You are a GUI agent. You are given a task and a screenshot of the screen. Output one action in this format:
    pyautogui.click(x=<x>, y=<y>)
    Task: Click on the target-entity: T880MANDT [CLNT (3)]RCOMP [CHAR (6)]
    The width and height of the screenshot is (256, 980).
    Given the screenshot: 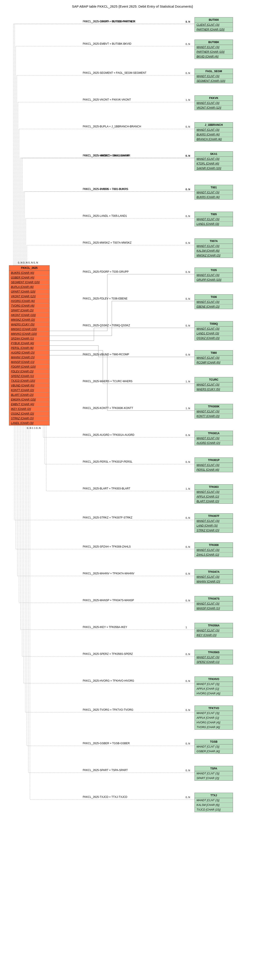 What is the action you would take?
    pyautogui.click(x=214, y=358)
    